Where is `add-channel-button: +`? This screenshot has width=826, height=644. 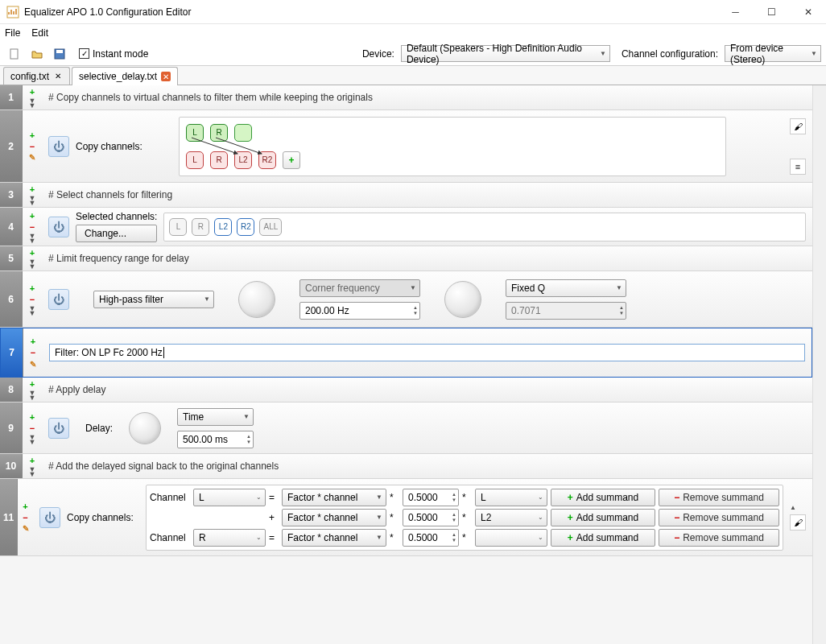
add-channel-button: + is located at coordinates (291, 160).